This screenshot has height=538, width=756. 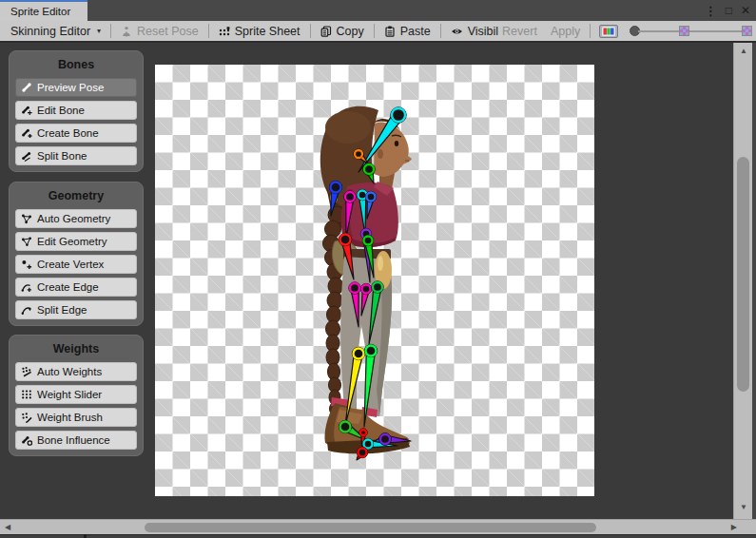 What do you see at coordinates (76, 156) in the screenshot?
I see `split-bone-button: Split Bone` at bounding box center [76, 156].